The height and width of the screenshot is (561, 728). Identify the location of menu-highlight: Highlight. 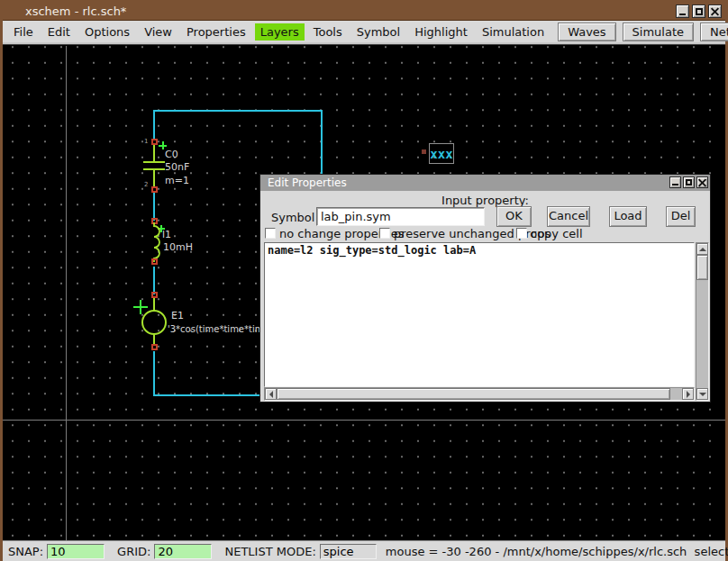
(441, 32).